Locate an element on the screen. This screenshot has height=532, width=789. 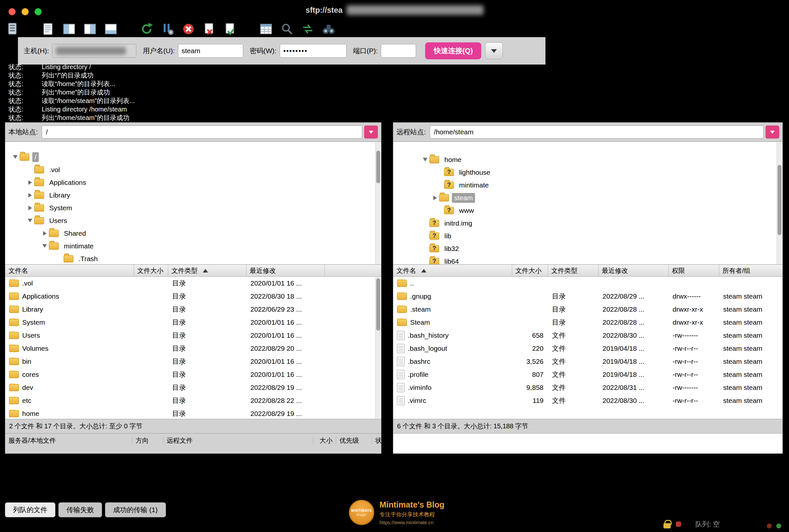
zoom-button is located at coordinates (38, 12).